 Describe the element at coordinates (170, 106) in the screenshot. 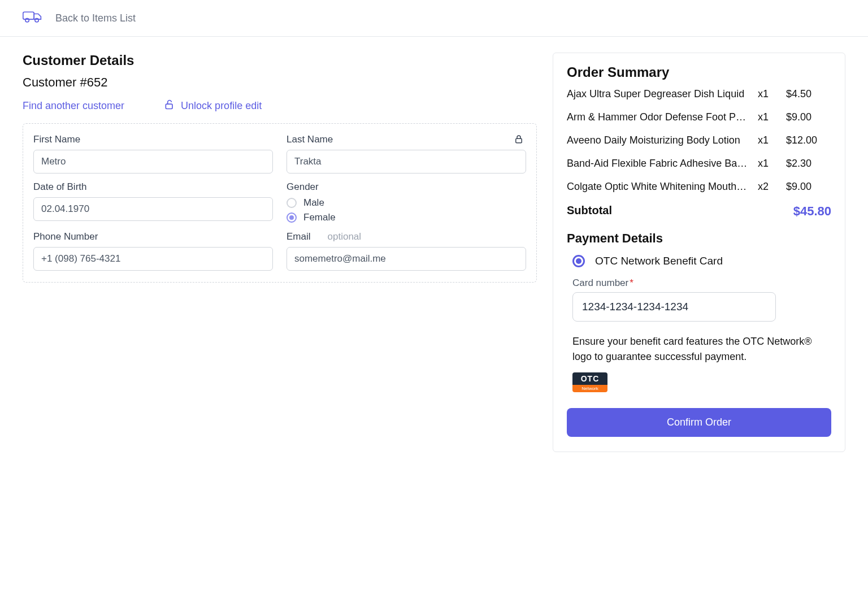

I see `unlock-icon` at that location.